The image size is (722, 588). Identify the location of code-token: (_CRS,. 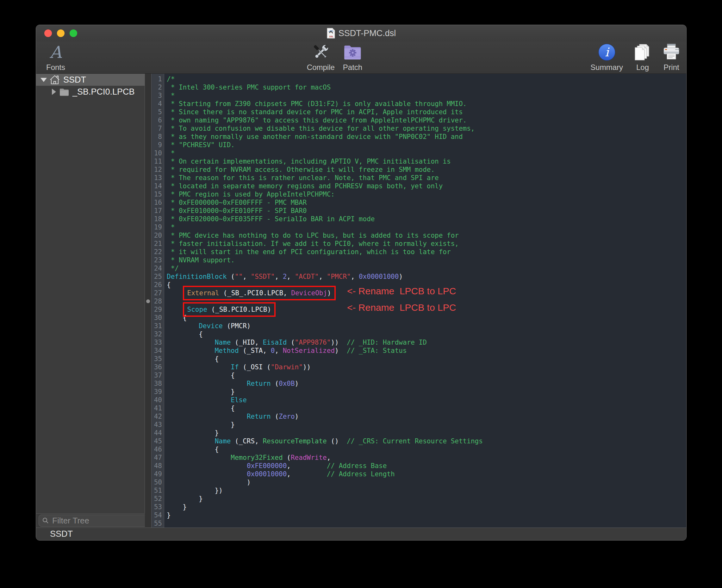
(247, 441).